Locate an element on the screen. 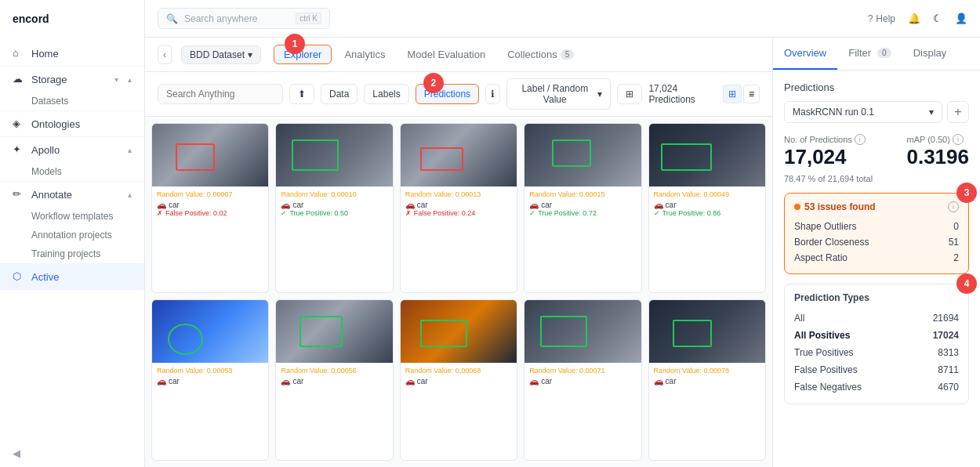  card-info: Random Value: 0.00007 🚗 car ✗ False Posi… is located at coordinates (210, 204).